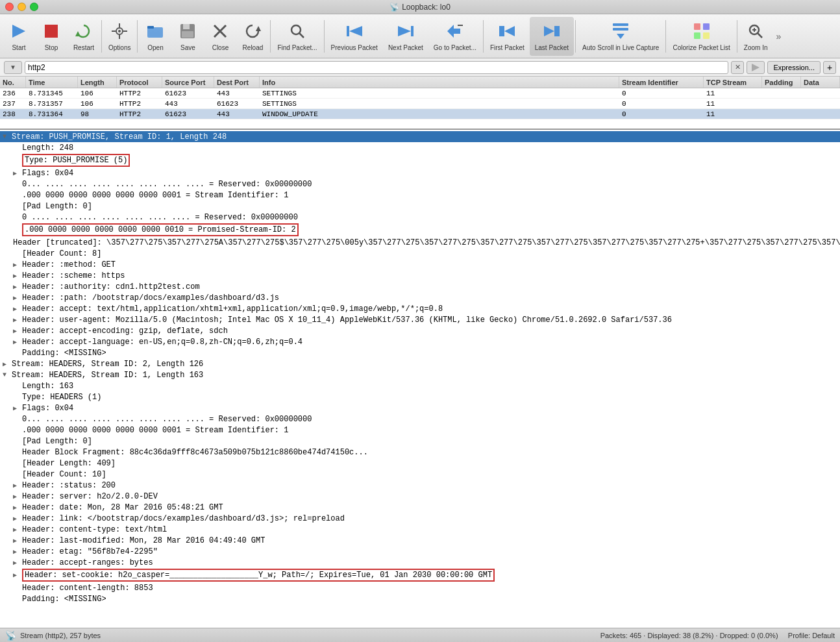 This screenshot has height=642, width=840. I want to click on stop-button: Stop, so click(51, 36).